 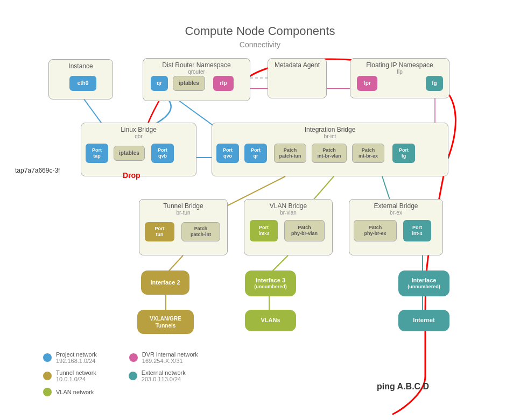 What do you see at coordinates (367, 83) in the screenshot?
I see `port-fpr: fpr` at bounding box center [367, 83].